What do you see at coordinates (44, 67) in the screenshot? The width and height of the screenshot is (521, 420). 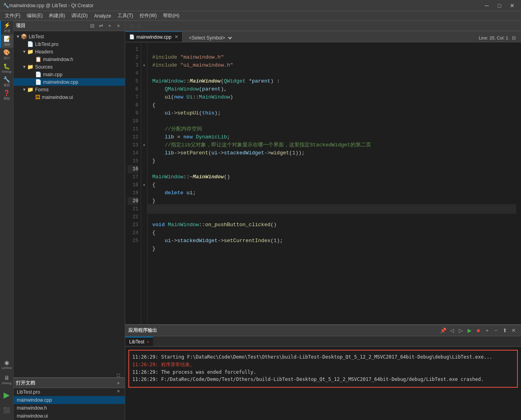 I see `tree-label-sources: Sources` at bounding box center [44, 67].